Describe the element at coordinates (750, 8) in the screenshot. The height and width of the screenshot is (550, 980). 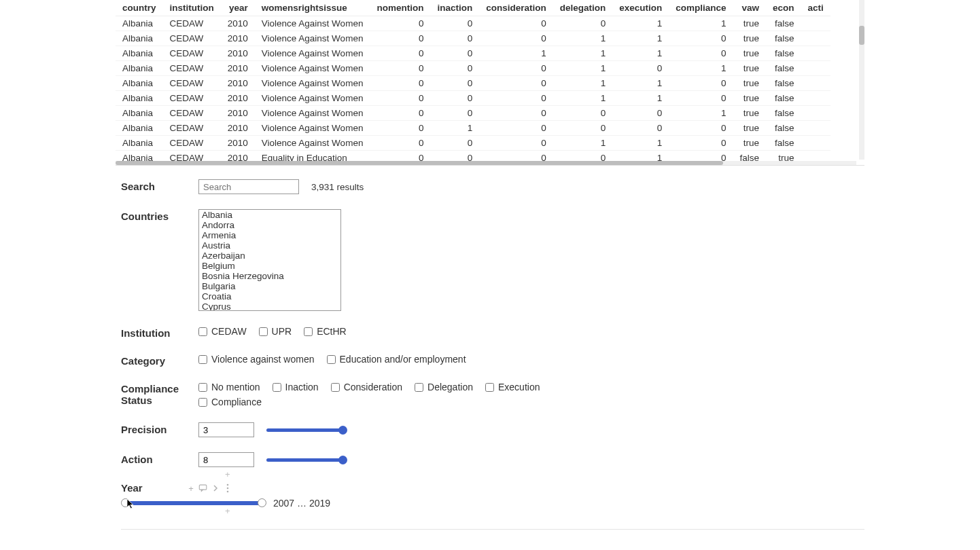
I see `table-header-vaw: vaw` at that location.